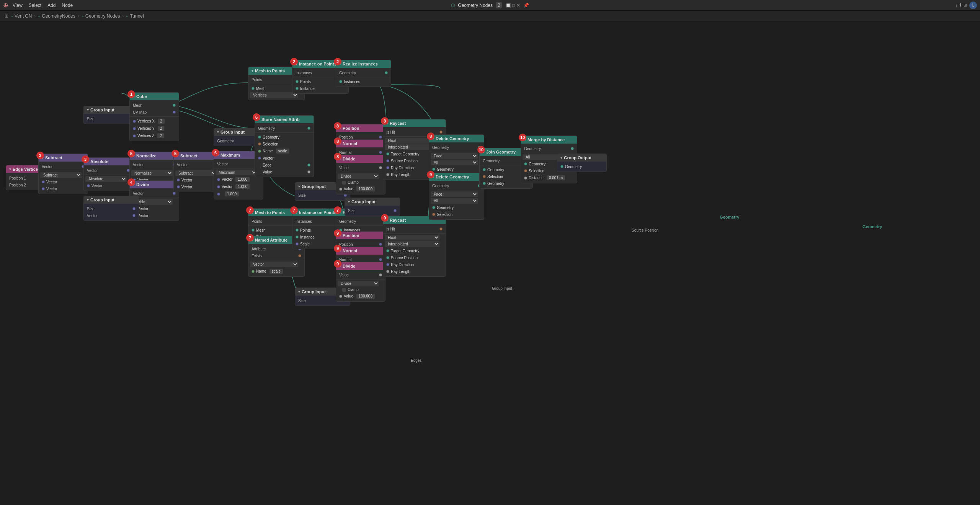 The width and height of the screenshot is (980, 505). What do you see at coordinates (361, 128) in the screenshot?
I see `node-position-top-header: ▾ Position` at bounding box center [361, 128].